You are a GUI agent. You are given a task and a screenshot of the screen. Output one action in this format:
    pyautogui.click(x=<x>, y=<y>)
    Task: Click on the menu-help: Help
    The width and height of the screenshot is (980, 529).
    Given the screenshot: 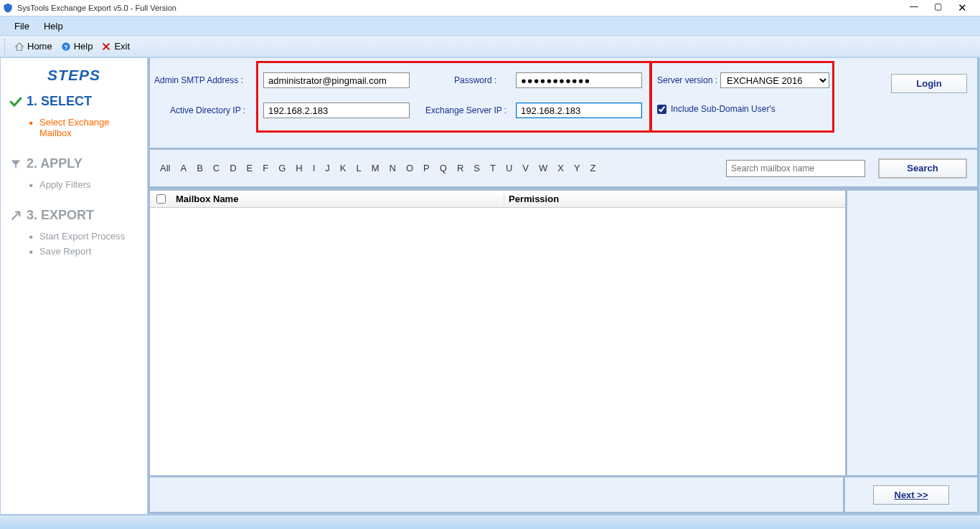 What is the action you would take?
    pyautogui.click(x=53, y=26)
    